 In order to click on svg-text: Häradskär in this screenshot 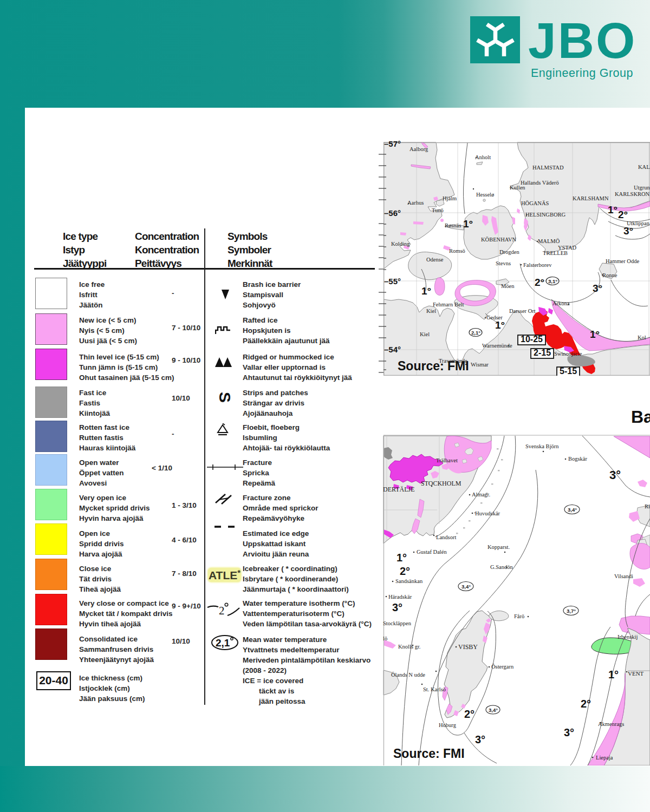, I will do `click(400, 597)`.